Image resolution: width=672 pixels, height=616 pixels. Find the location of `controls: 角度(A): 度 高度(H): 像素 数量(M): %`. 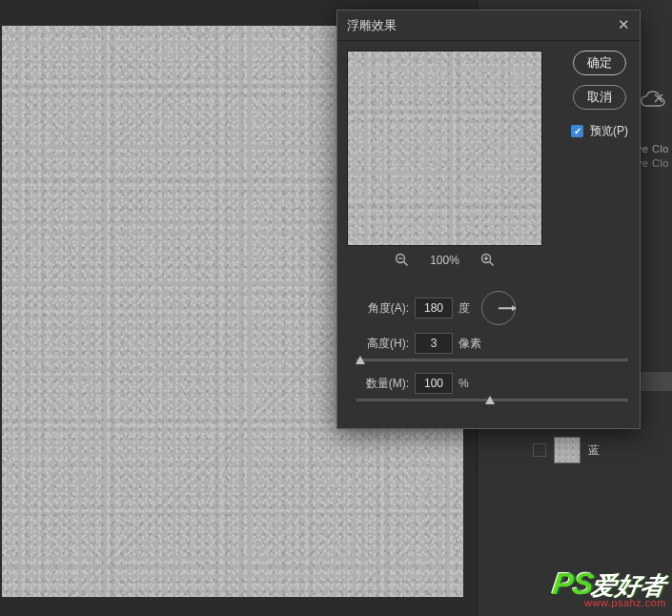

controls: 角度(A): 度 高度(H): 像素 数量(M): % is located at coordinates (492, 352).